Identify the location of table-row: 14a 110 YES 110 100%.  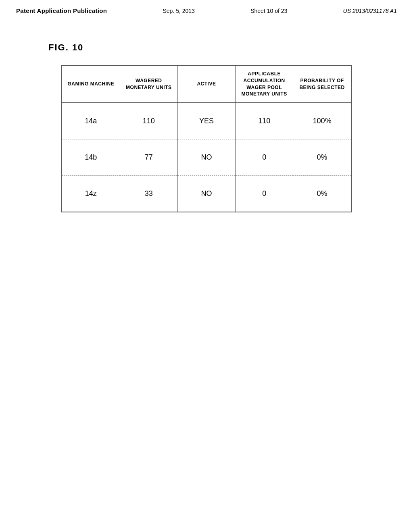
(206, 121).